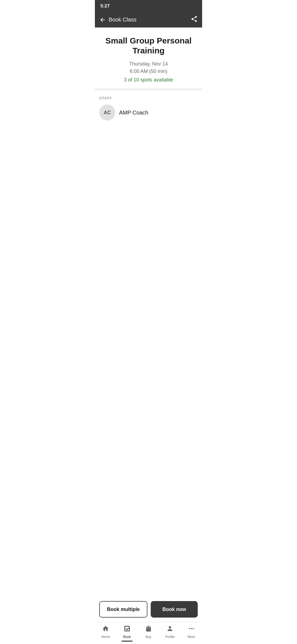 The width and height of the screenshot is (297, 644). What do you see at coordinates (123, 20) in the screenshot?
I see `header-title: Book Class` at bounding box center [123, 20].